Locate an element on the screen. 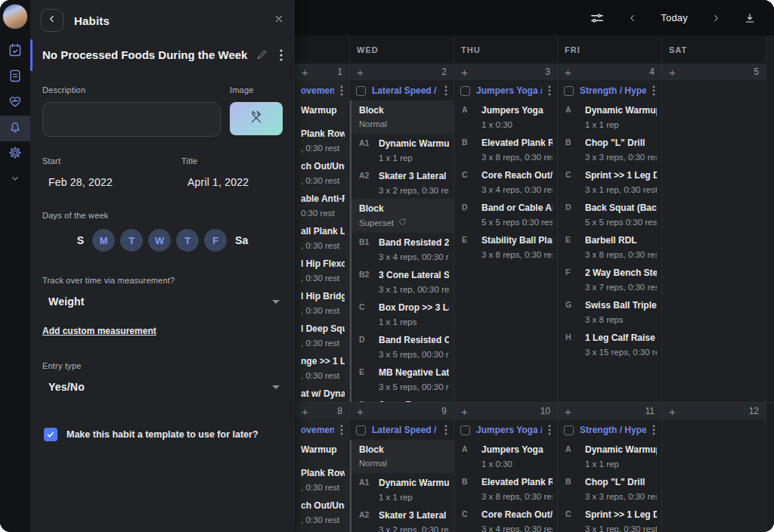  today-button: Today is located at coordinates (674, 18).